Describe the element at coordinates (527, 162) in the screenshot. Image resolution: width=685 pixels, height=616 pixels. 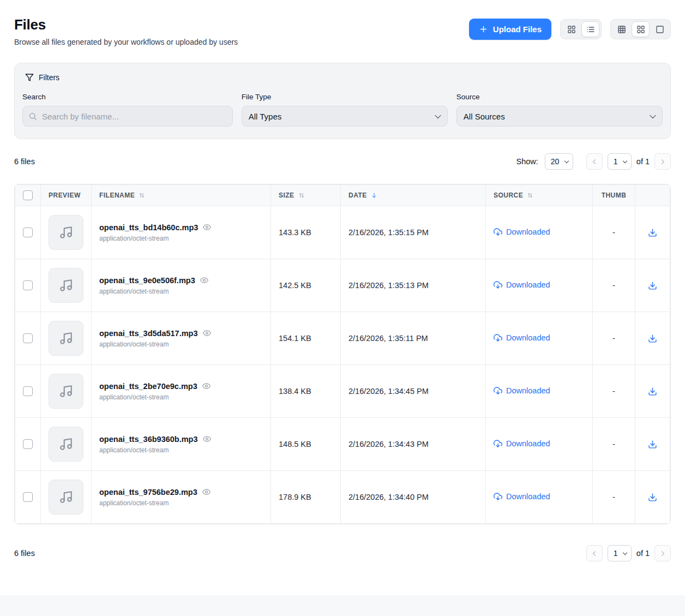
I see `show-label: Show:` at that location.